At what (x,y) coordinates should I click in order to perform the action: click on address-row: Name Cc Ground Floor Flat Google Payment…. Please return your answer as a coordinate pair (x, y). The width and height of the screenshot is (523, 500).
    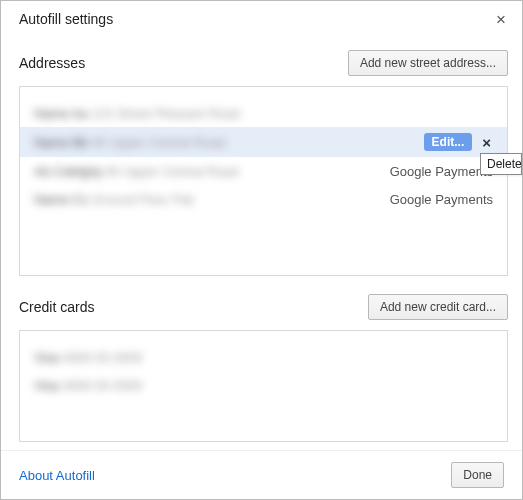
    Looking at the image, I should click on (264, 199).